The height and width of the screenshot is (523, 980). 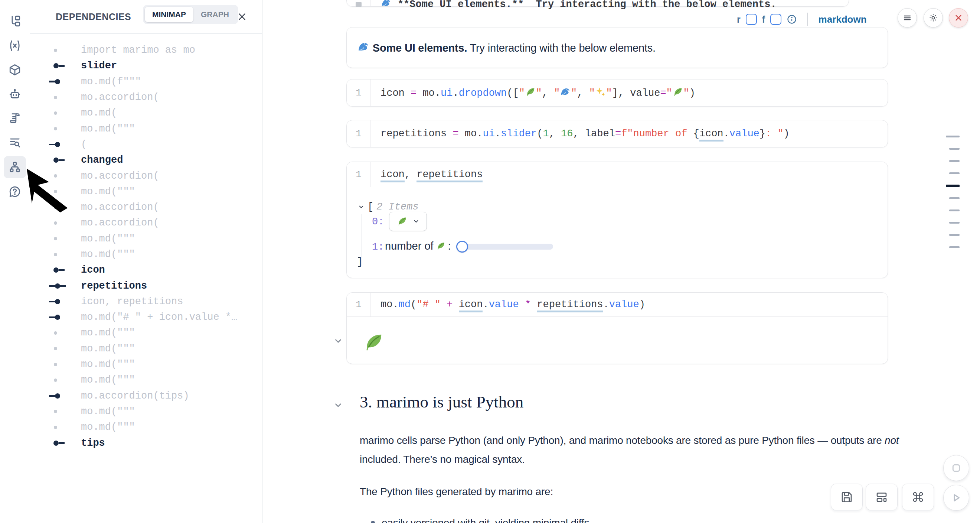 I want to click on minimap-item: import marimo as mo, so click(x=146, y=50).